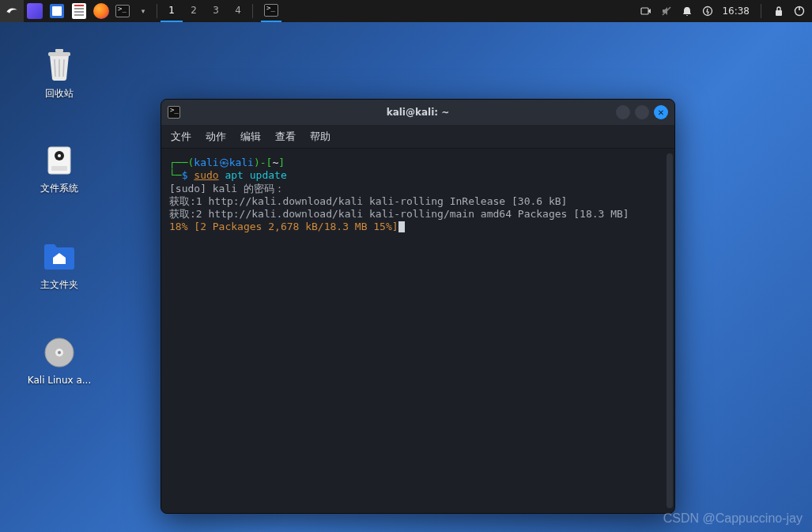  What do you see at coordinates (417, 137) in the screenshot?
I see `terminal-menubar: 文件 动作 编辑 查看 帮助` at bounding box center [417, 137].